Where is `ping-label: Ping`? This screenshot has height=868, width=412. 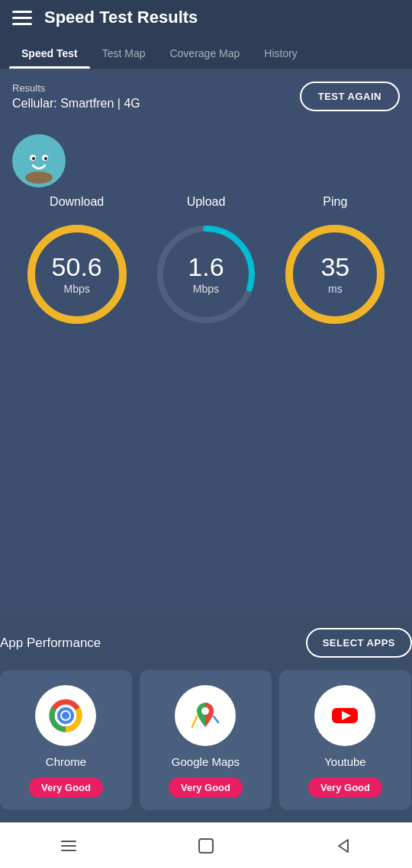
ping-label: Ping is located at coordinates (335, 202).